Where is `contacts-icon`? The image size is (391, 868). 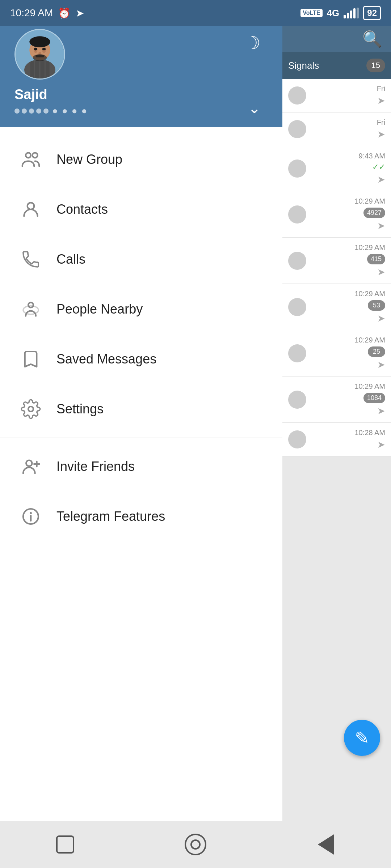
contacts-icon is located at coordinates (31, 209).